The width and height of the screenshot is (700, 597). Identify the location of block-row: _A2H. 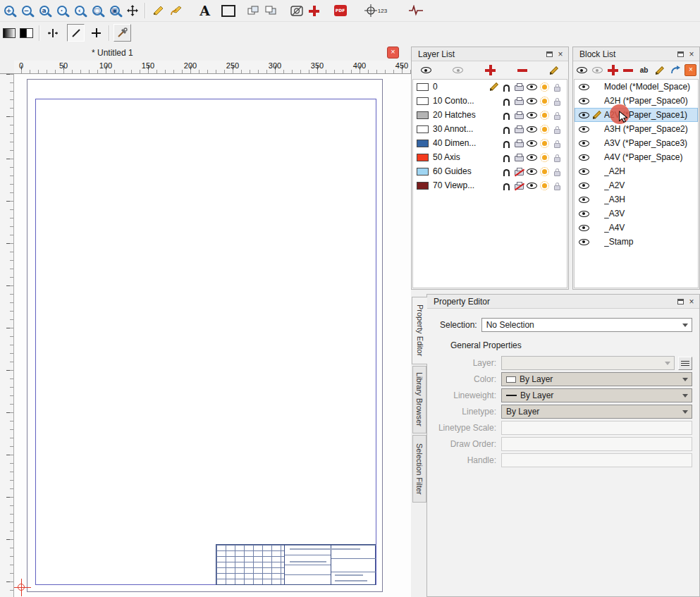
(636, 171).